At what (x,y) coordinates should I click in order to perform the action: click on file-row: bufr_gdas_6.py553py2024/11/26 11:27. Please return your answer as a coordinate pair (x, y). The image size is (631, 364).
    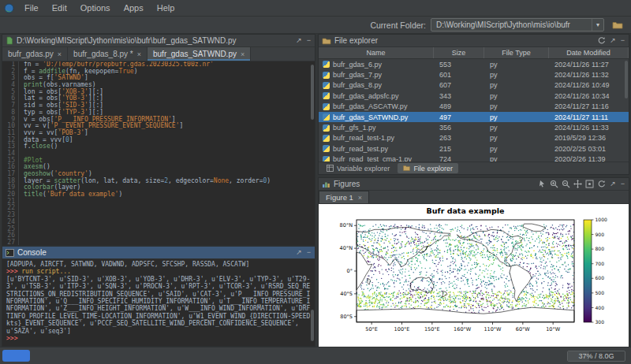
    Looking at the image, I should click on (473, 65).